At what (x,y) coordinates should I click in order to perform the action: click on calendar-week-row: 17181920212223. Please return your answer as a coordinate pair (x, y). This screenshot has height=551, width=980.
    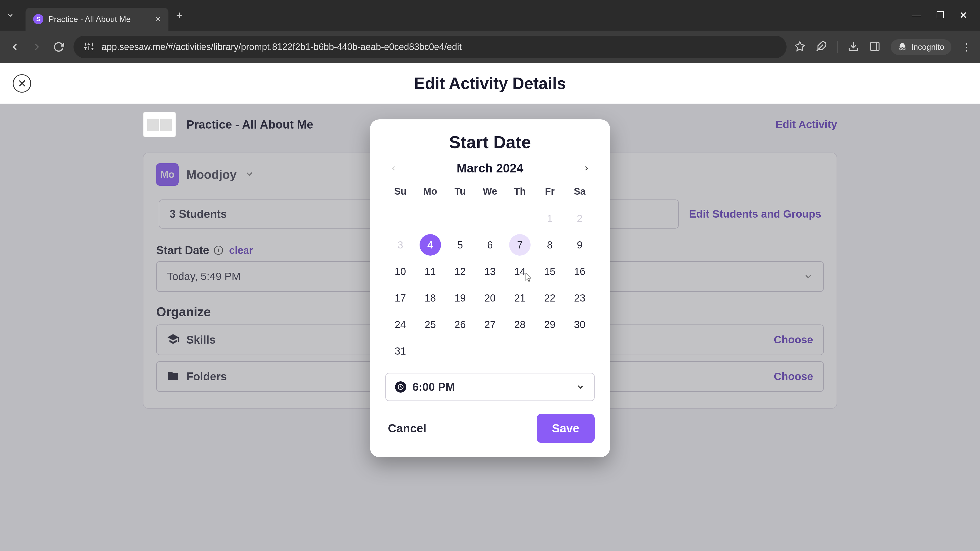
    Looking at the image, I should click on (490, 298).